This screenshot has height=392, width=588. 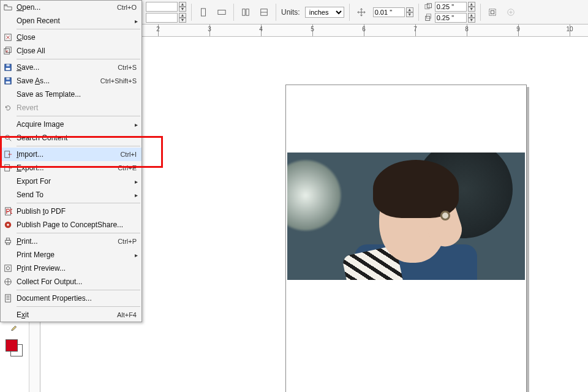 What do you see at coordinates (429, 18) in the screenshot?
I see `dup-y-icon` at bounding box center [429, 18].